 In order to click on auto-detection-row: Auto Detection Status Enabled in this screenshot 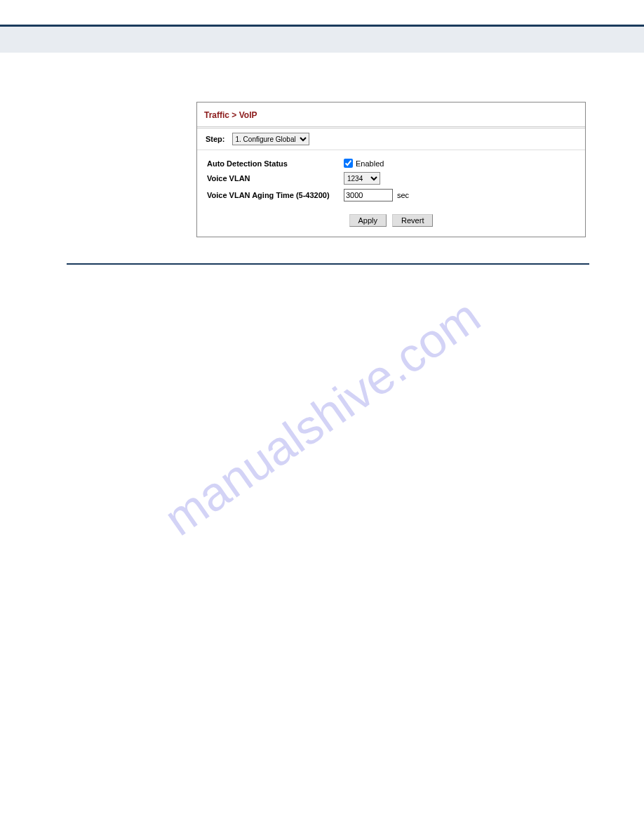, I will do `click(391, 163)`.